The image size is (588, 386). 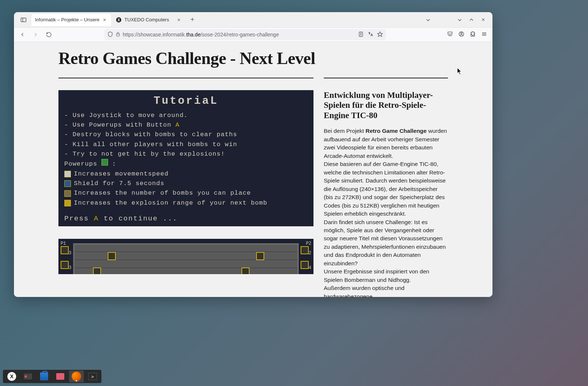 What do you see at coordinates (361, 35) in the screenshot?
I see `reader-mode-icon` at bounding box center [361, 35].